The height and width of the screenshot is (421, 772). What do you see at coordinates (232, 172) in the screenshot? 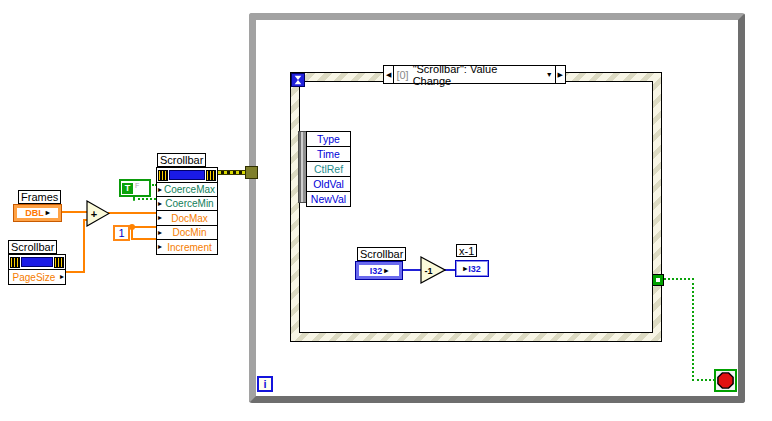
I see `wire-control-reference` at bounding box center [232, 172].